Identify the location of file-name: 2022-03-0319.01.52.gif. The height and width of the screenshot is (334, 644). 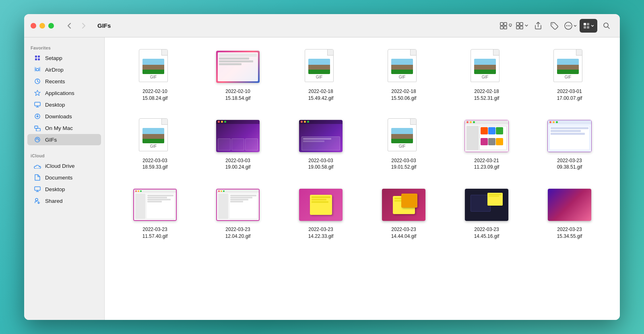
(404, 164).